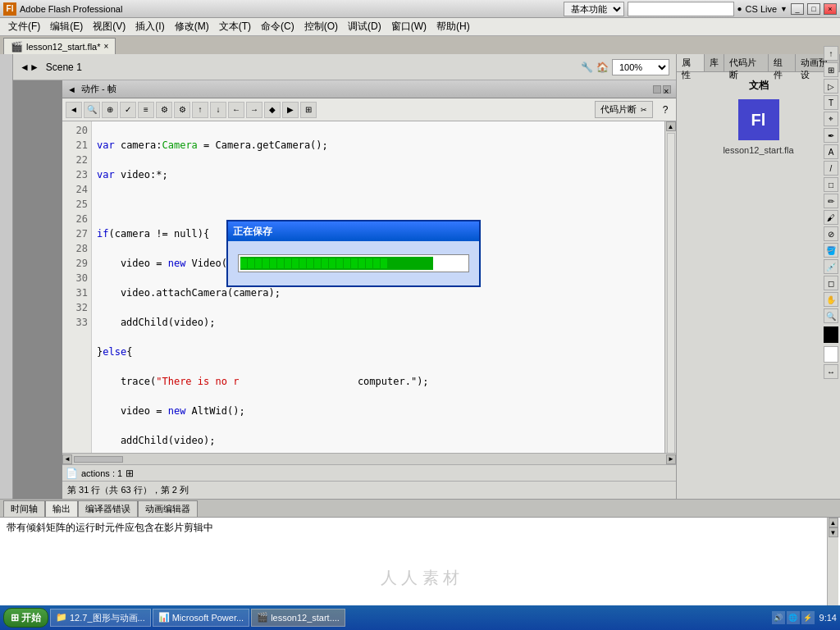 The height and width of the screenshot is (630, 840). I want to click on maximize-button: □, so click(814, 9).